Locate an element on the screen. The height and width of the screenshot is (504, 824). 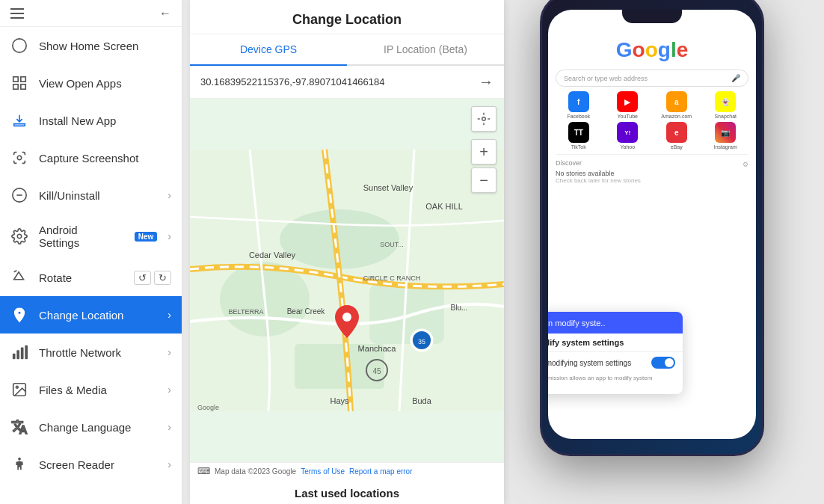
language-label: Change Language is located at coordinates (98, 428).